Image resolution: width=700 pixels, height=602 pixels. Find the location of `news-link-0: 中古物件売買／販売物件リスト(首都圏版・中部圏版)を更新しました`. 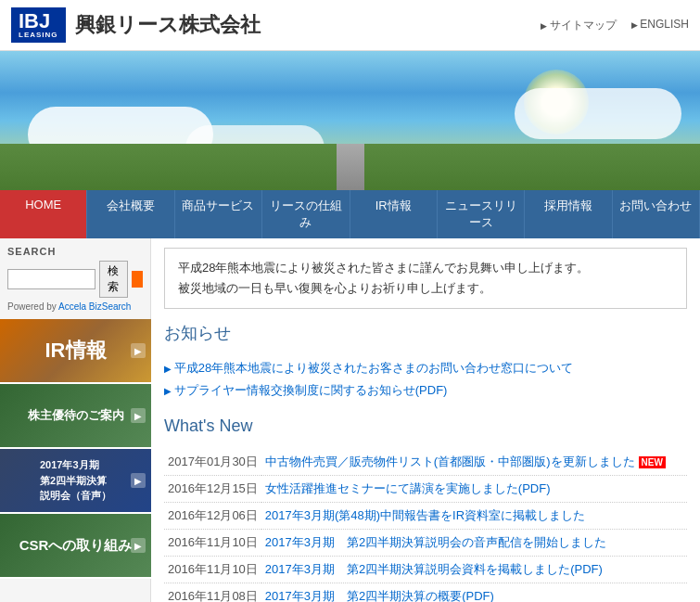

news-link-0: 中古物件売買／販売物件リスト(首都圏版・中部圏版)を更新しました is located at coordinates (451, 462).